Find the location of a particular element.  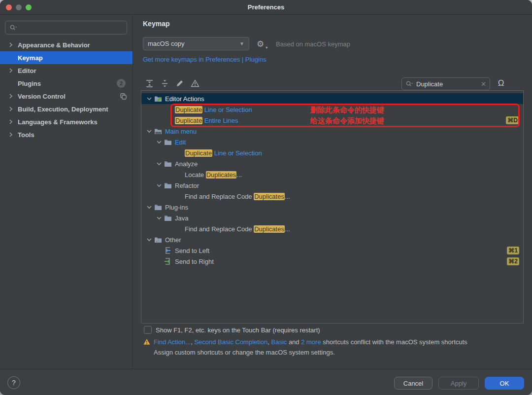

get-more-keymaps-link: Get more keymaps in Preferences | Plugin… is located at coordinates (205, 59).